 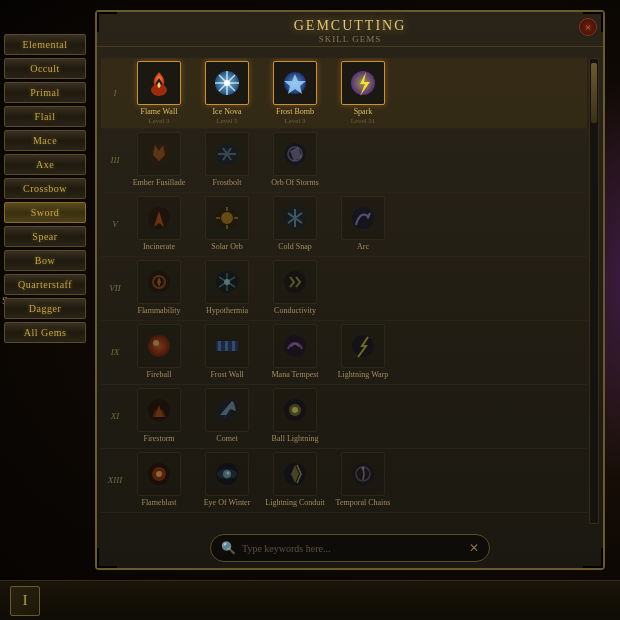 What do you see at coordinates (594, 93) in the screenshot?
I see `scrollbar-thumb` at bounding box center [594, 93].